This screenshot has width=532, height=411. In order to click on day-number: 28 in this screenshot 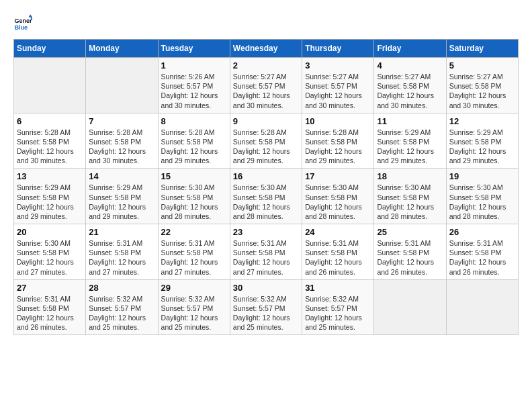, I will do `click(122, 287)`.